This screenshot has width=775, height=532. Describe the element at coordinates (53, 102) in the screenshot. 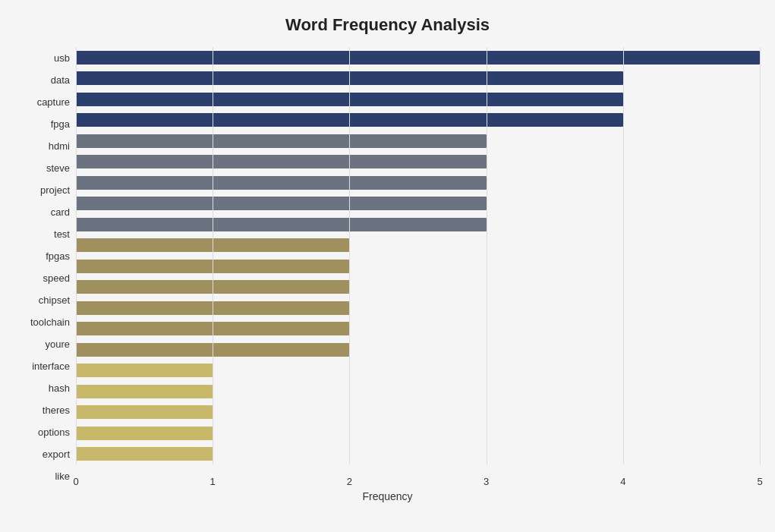

I see `y-label: capture` at that location.